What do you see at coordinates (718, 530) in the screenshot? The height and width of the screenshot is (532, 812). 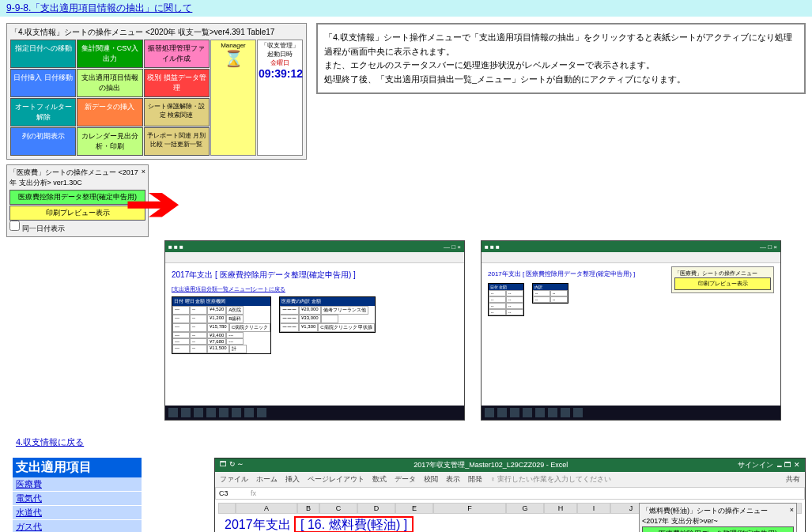 I see `float-btn1: 医療費控除用データ整理(確定申告用)` at bounding box center [718, 530].